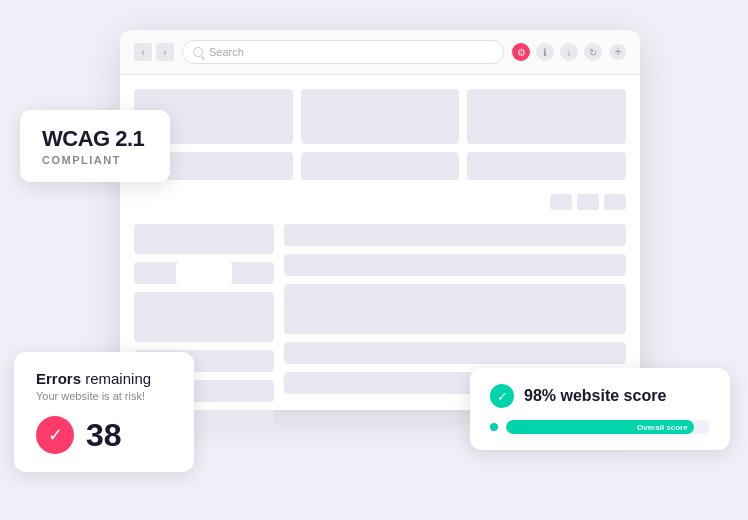 Image resolution: width=748 pixels, height=520 pixels. I want to click on back-button: ‹, so click(143, 52).